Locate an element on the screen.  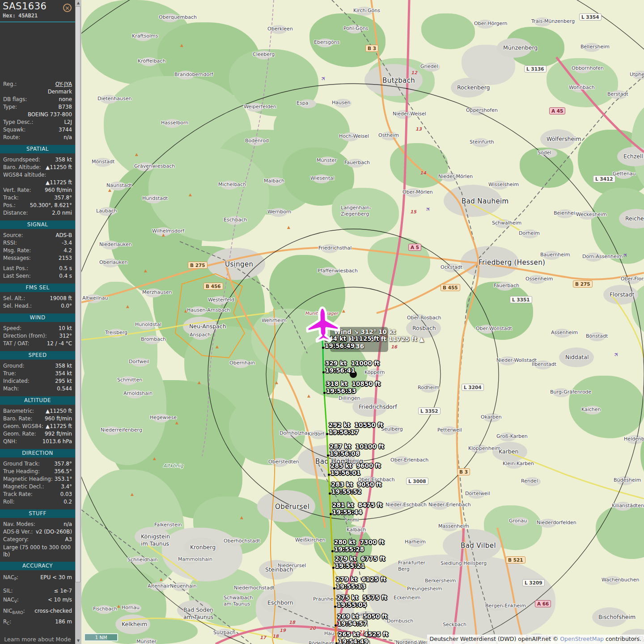
section-header-stuff: STUFF is located at coordinates (38, 513).